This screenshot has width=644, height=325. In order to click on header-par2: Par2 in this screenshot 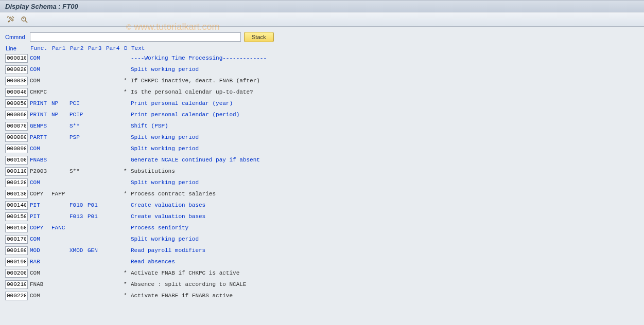, I will do `click(79, 48)`.